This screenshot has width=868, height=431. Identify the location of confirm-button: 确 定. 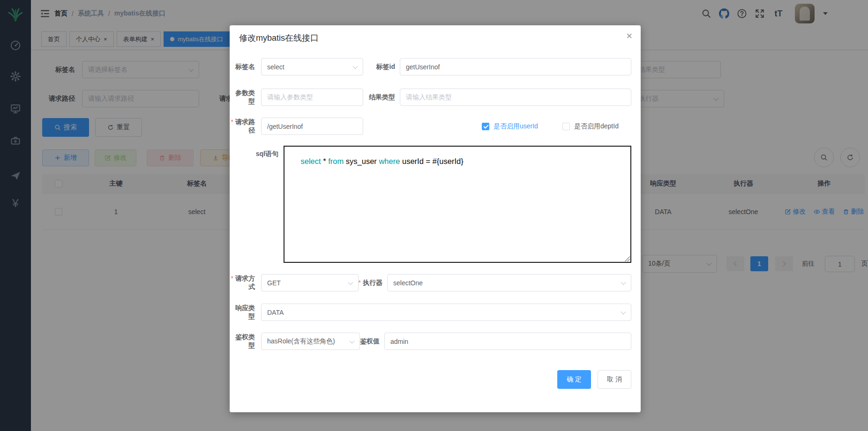
(574, 379).